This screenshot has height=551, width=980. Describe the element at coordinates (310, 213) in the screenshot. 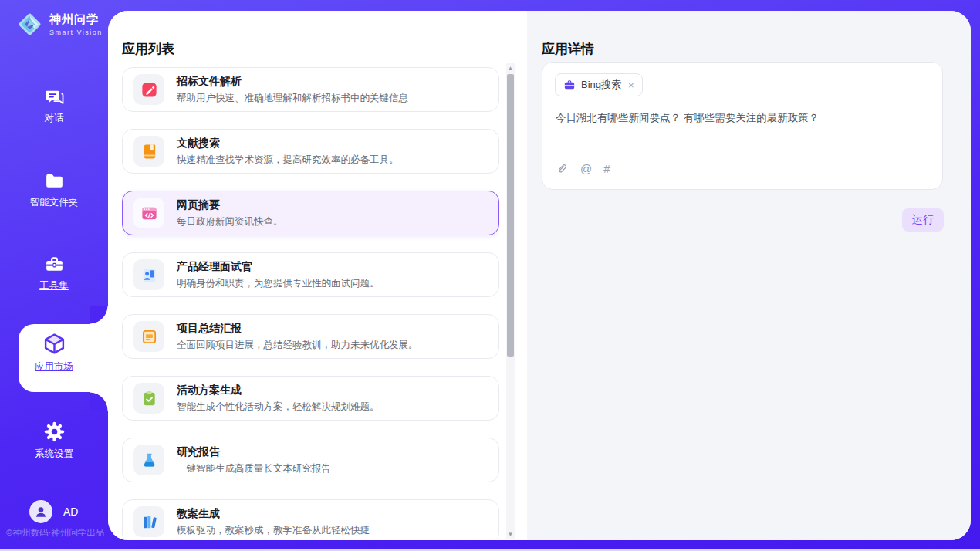

I see `app-card: 网页摘要 每日政府新闻资讯快查。` at that location.